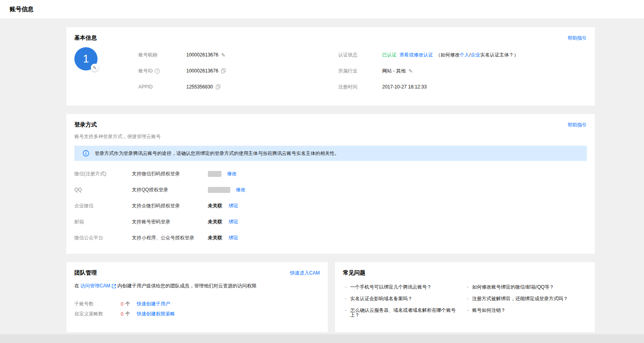 The image size is (644, 343). What do you see at coordinates (158, 71) in the screenshot?
I see `help-circle-icon: ?` at bounding box center [158, 71].